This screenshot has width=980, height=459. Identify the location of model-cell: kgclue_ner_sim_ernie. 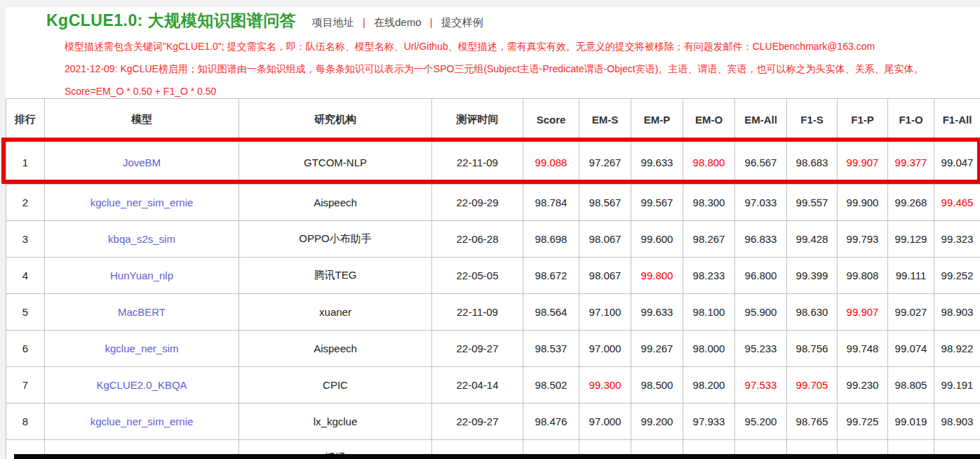
(142, 422).